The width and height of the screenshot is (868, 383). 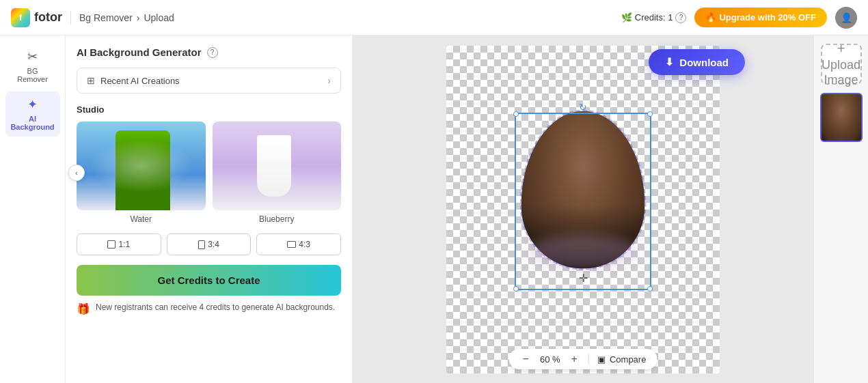 What do you see at coordinates (33, 209) in the screenshot?
I see `sidebar: ✂ BGRemover ✦ AIBackground` at bounding box center [33, 209].